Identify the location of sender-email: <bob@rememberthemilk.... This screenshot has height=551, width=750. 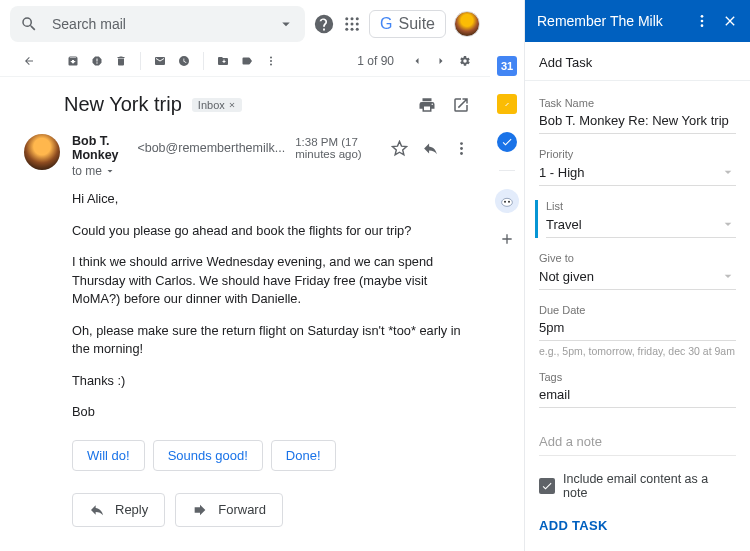
(211, 148).